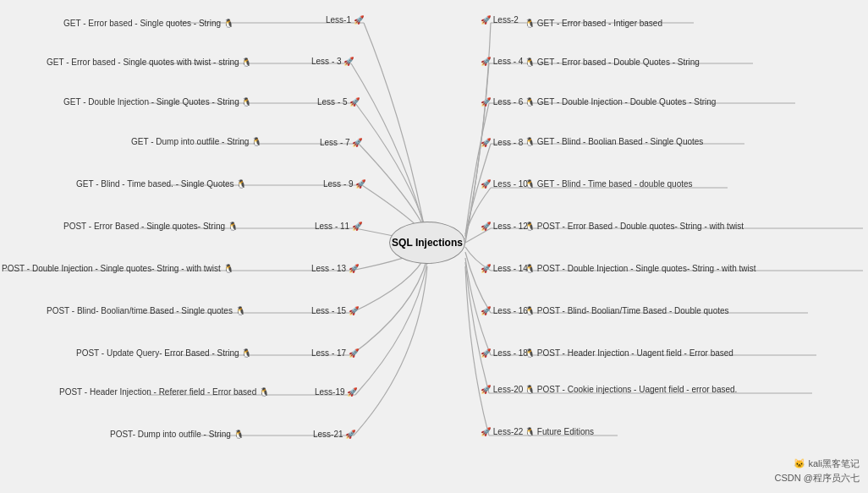 The height and width of the screenshot is (493, 868). I want to click on desc-l11: POST - Error Based - Single quotes- Stri…, so click(151, 227).